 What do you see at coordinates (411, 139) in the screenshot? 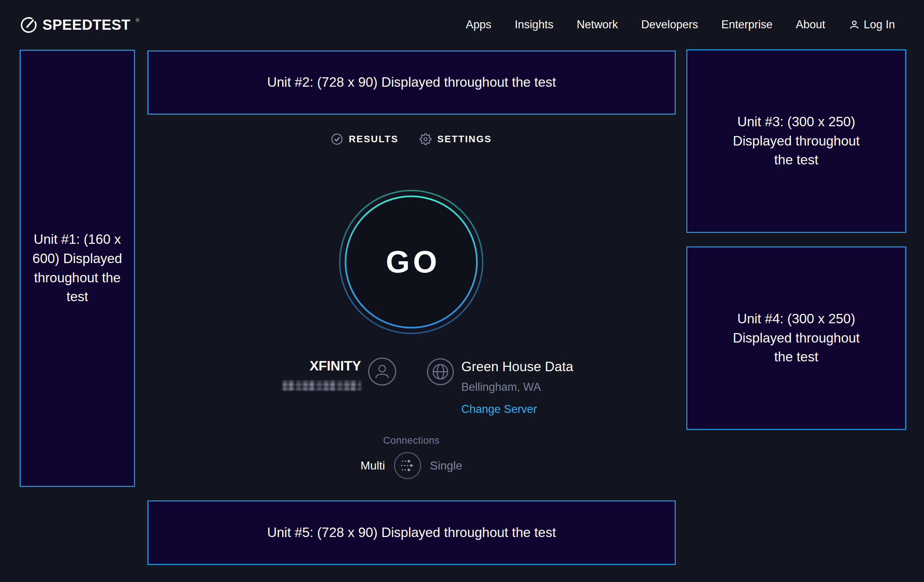
I see `tabs-row: RESULTS SETTINGS` at bounding box center [411, 139].